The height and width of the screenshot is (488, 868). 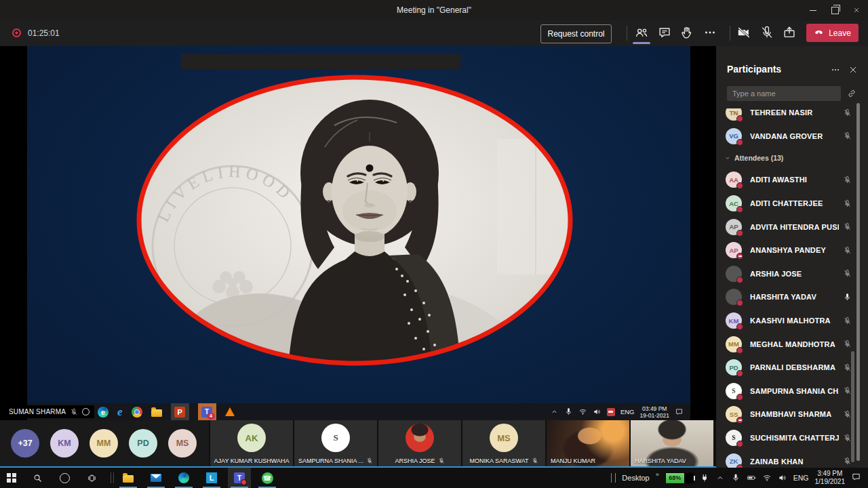 I want to click on edge-logo-letter: e, so click(x=103, y=412).